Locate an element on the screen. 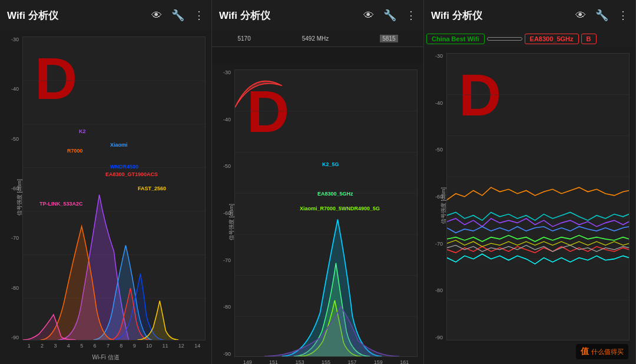 The image size is (636, 364). freq-label-1: 5170 is located at coordinates (244, 39).